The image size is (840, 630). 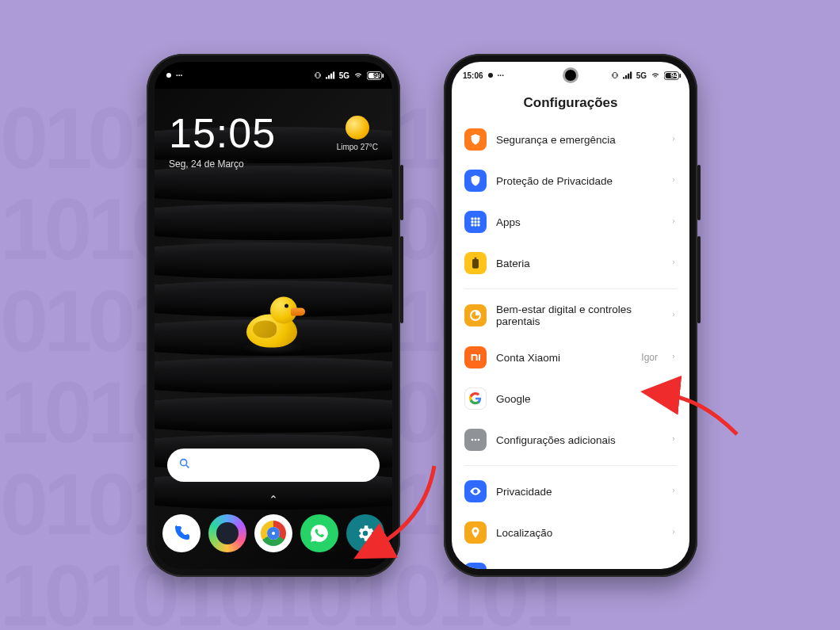 I want to click on mi-icon, so click(x=475, y=357).